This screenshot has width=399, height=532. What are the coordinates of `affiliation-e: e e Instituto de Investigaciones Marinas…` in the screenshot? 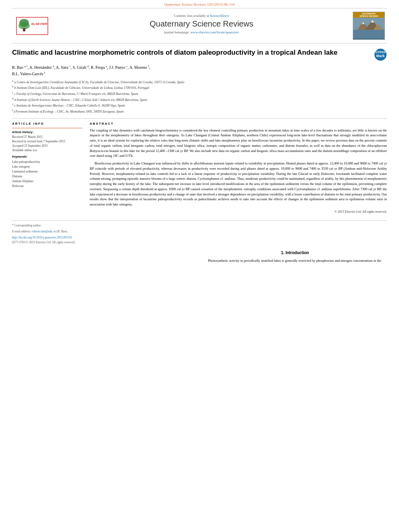 It's located at (200, 105).